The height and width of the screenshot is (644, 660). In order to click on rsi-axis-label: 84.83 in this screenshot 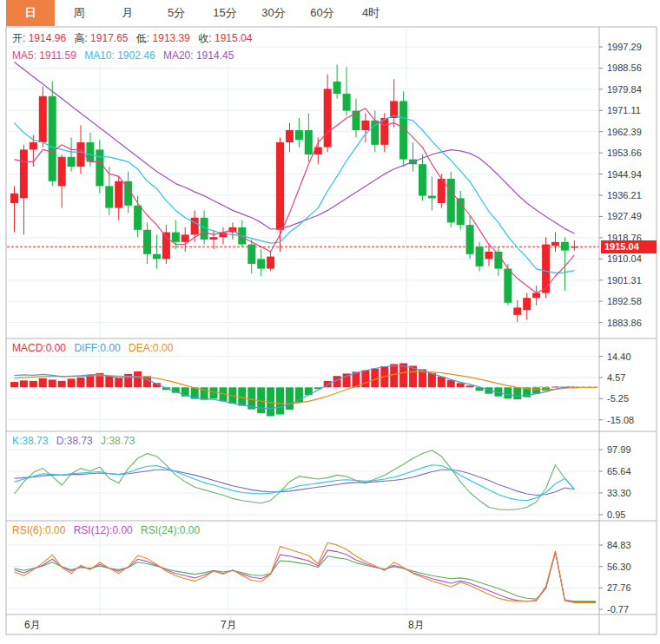, I will do `click(631, 545)`.